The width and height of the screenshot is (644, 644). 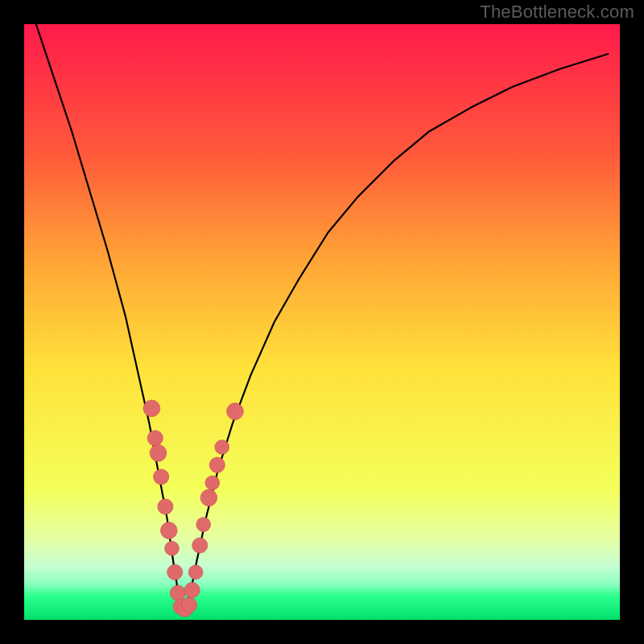 What do you see at coordinates (557, 12) in the screenshot?
I see `watermark-text: TheBottleneck.com` at bounding box center [557, 12].